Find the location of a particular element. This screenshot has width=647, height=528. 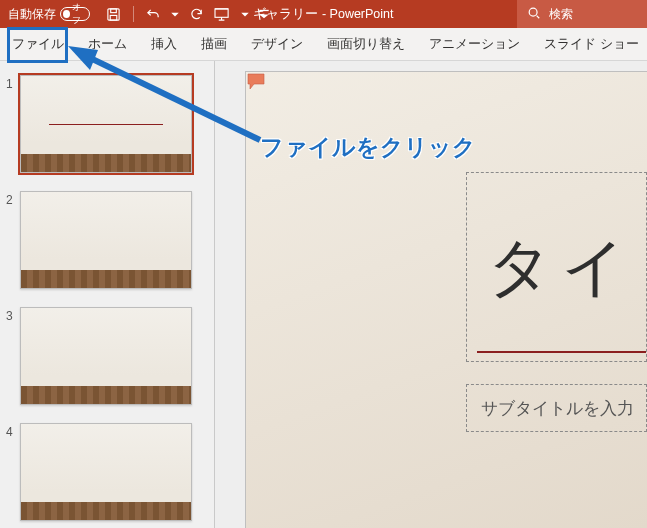

undo-icon is located at coordinates (154, 14).